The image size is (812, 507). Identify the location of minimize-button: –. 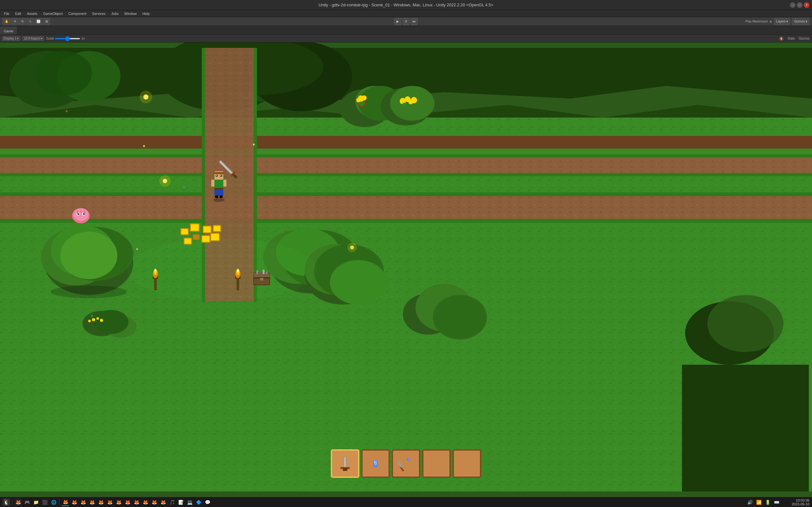
(793, 5).